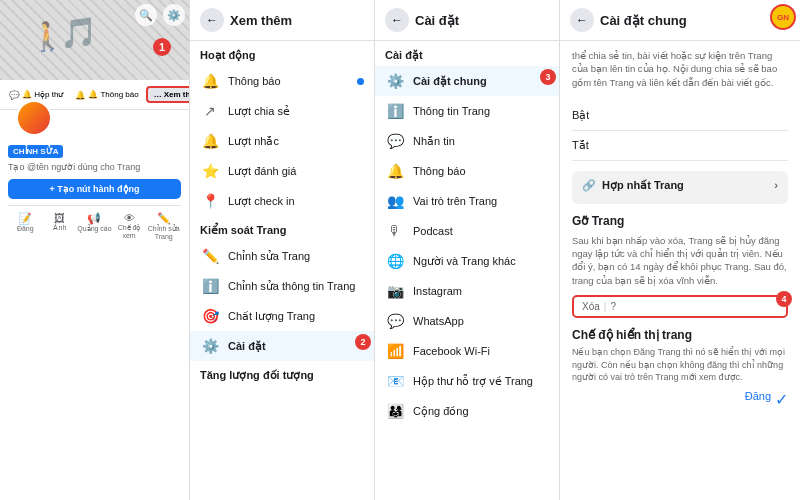 Image resolution: width=800 pixels, height=500 pixels. Describe the element at coordinates (282, 256) in the screenshot. I see `menu-chinh-sua-trang: ✏️ Chỉnh sửa Trang` at that location.